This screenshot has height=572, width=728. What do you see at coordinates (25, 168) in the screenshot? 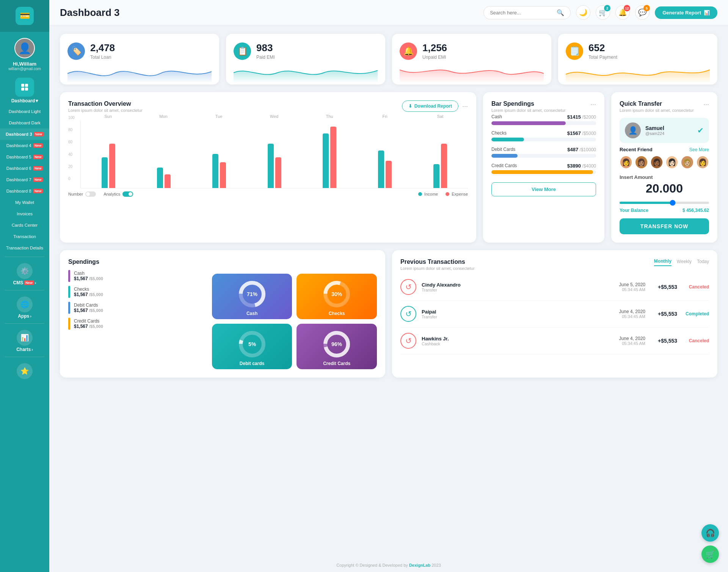
I see `sidebar-item-dashboard-6: Dashboard 6 New` at bounding box center [25, 168].